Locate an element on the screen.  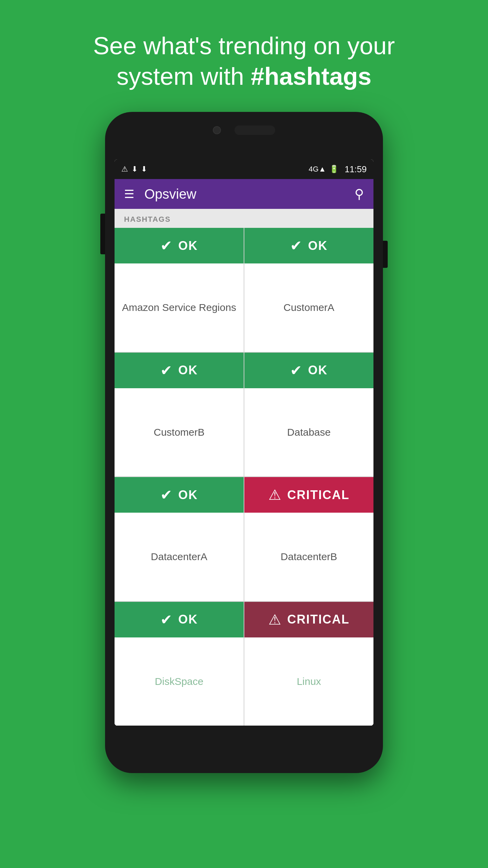
status-icons-left: ⚠ ⬇ ⬇ is located at coordinates (134, 169).